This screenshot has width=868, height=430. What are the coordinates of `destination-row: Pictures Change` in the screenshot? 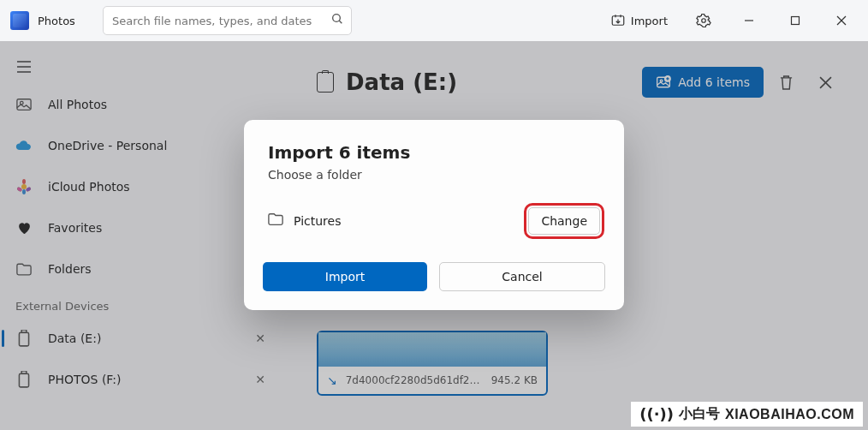 It's located at (434, 221).